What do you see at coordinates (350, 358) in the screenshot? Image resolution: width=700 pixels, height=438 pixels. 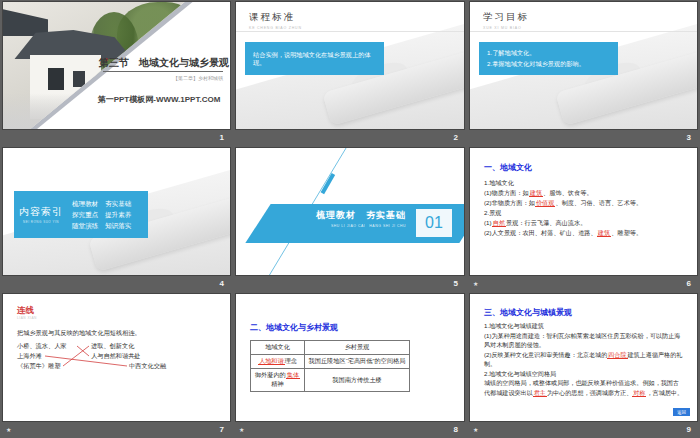 I see `slide-thumbnail-8: 二、地域文化与乡村景观 地域文化 乡村景观 人地和谐理念 我国丘陵地区“宅高田低…` at bounding box center [350, 358].